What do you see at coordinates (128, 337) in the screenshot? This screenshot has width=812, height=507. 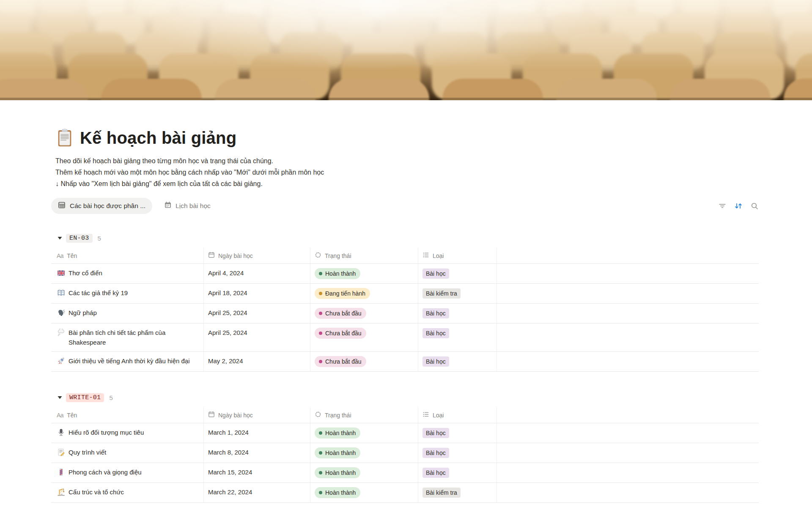 I see `lesson-name-cell: Bài phân tích chi tiết tác phẩm của Shak…` at bounding box center [128, 337].